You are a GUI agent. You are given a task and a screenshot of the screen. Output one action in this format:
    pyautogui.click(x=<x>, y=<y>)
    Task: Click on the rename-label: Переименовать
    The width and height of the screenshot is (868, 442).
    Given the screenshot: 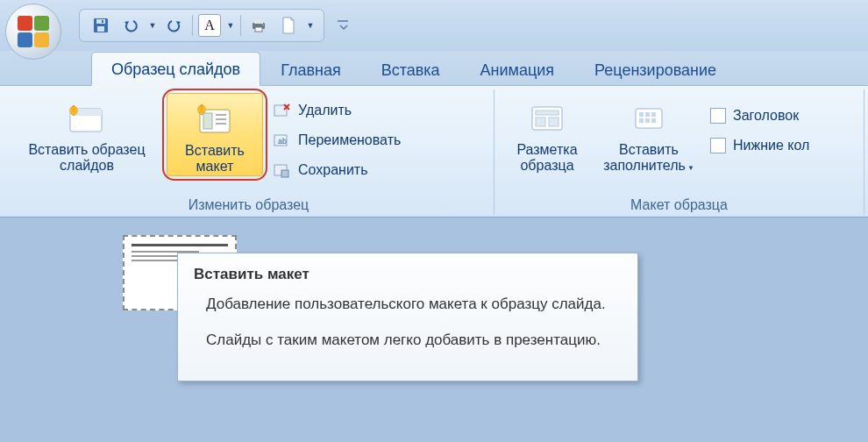 What is the action you would take?
    pyautogui.click(x=349, y=140)
    